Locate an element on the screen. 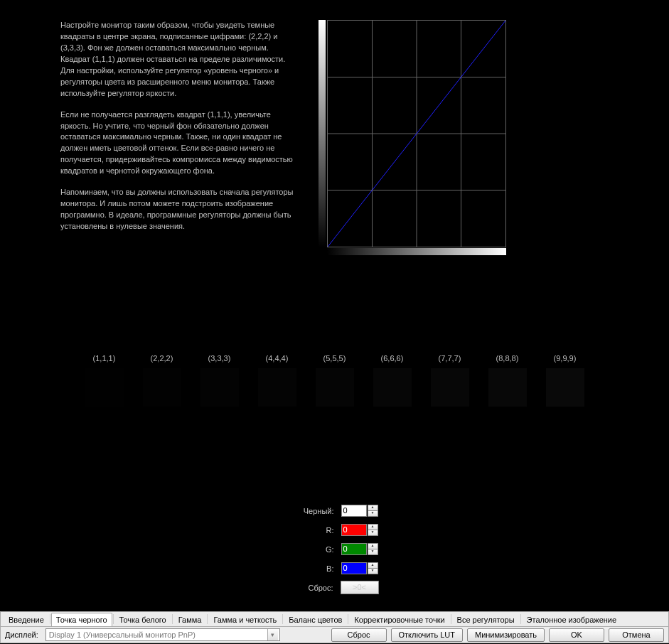 The height and width of the screenshot is (644, 669). black-level-swatches: (1,1,1)(2,2,2)(3,3,3)(4,4,4)(5,5,5)(6,6,… is located at coordinates (334, 380).